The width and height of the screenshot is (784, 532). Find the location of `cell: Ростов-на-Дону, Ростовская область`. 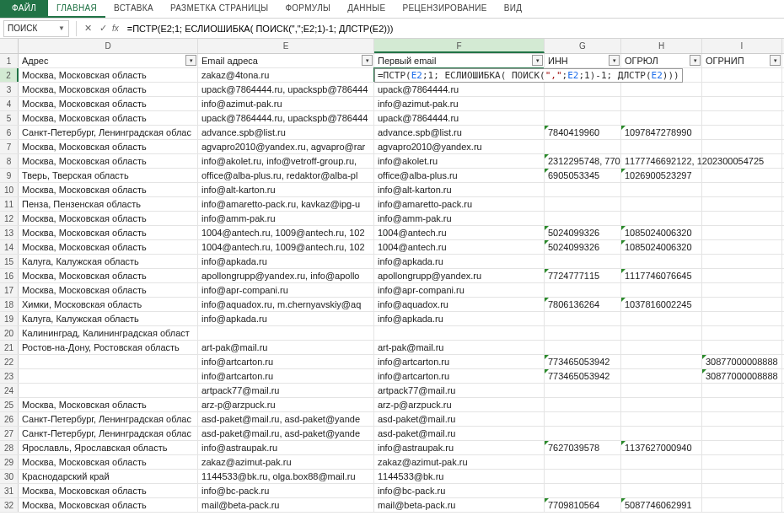

cell: Ростов-на-Дону, Ростовская область is located at coordinates (108, 347).